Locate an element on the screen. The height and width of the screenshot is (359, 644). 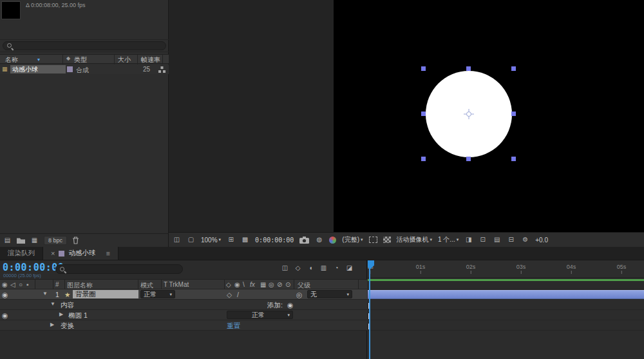
comp-flowchart-icon: ⊟ is located at coordinates (511, 240).